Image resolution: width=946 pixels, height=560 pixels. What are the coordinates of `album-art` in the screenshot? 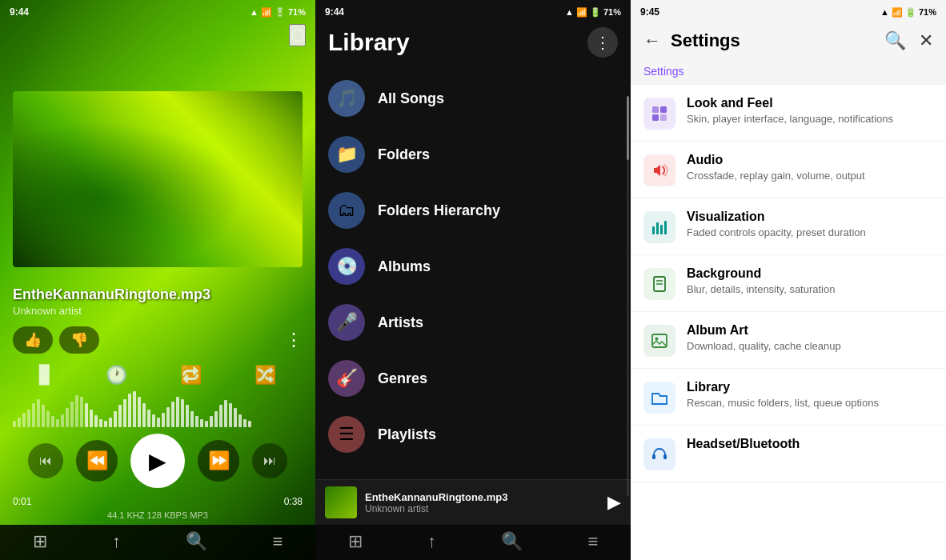 It's located at (158, 179).